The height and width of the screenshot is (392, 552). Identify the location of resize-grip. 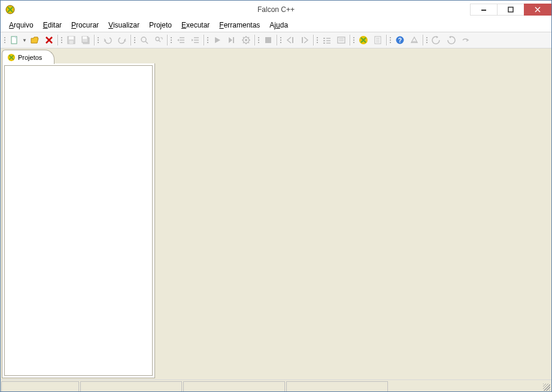
(546, 387).